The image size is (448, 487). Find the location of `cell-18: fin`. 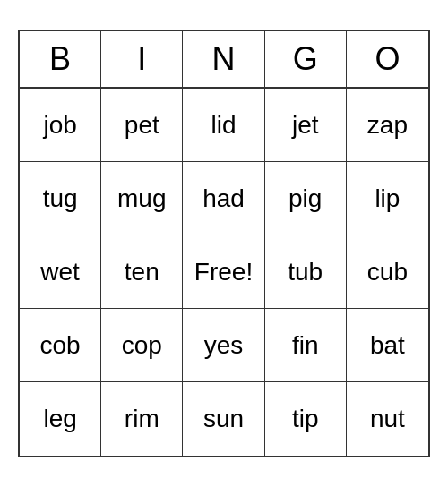

cell-18: fin is located at coordinates (306, 346).